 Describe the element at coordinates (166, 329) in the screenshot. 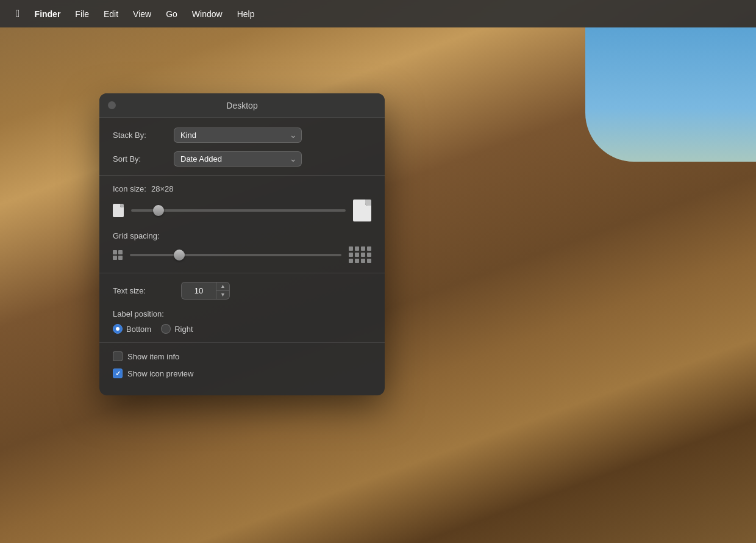

I see `radio-right-outer` at that location.